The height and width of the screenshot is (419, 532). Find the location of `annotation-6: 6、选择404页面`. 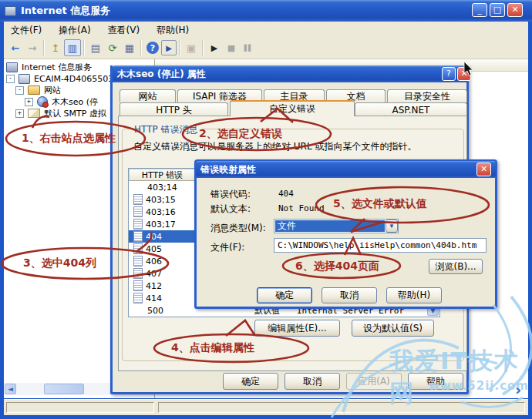

annotation-6: 6、选择404页面 is located at coordinates (338, 266).